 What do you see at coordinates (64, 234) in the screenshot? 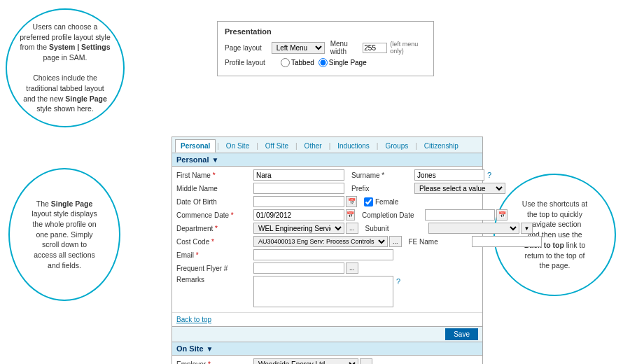
I see `callout-bottom-left: The Single Pagelayout style displaysthe …` at bounding box center [64, 234].